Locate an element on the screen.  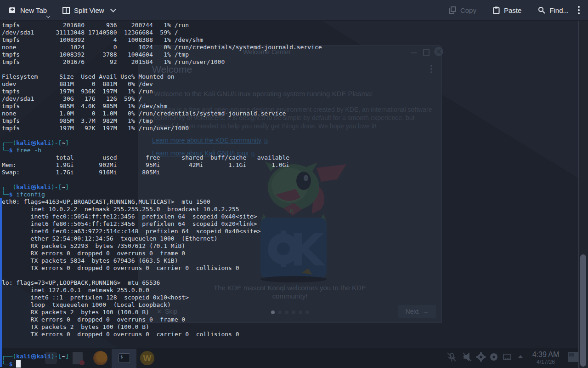
copy-label: Copy is located at coordinates (469, 10).